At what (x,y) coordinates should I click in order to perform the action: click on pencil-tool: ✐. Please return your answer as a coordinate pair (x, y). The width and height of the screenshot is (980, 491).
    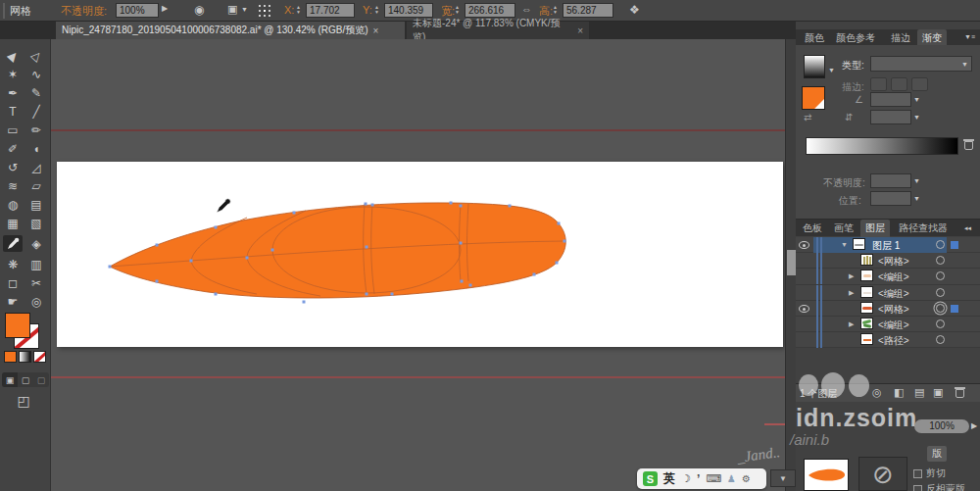
    Looking at the image, I should click on (13, 149).